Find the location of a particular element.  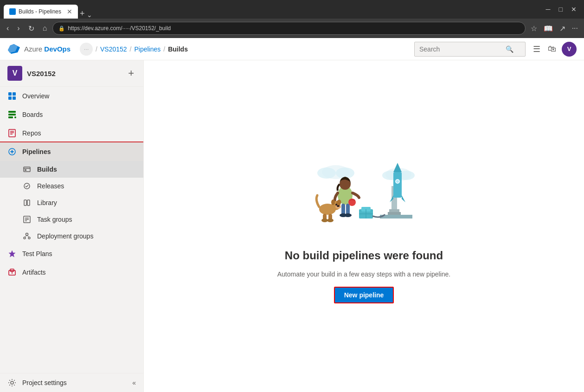

refresh-button: ↻ is located at coordinates (32, 29).